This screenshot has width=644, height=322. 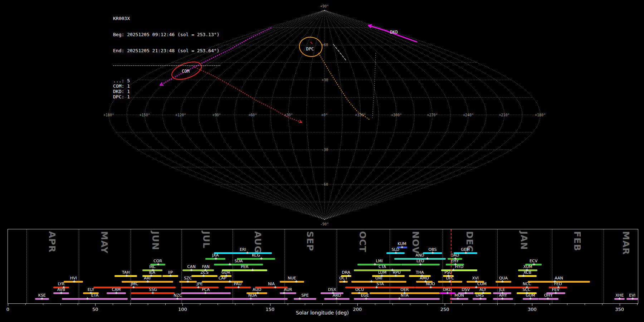 I want to click on shower-label-ori: ORI, so click(x=379, y=278).